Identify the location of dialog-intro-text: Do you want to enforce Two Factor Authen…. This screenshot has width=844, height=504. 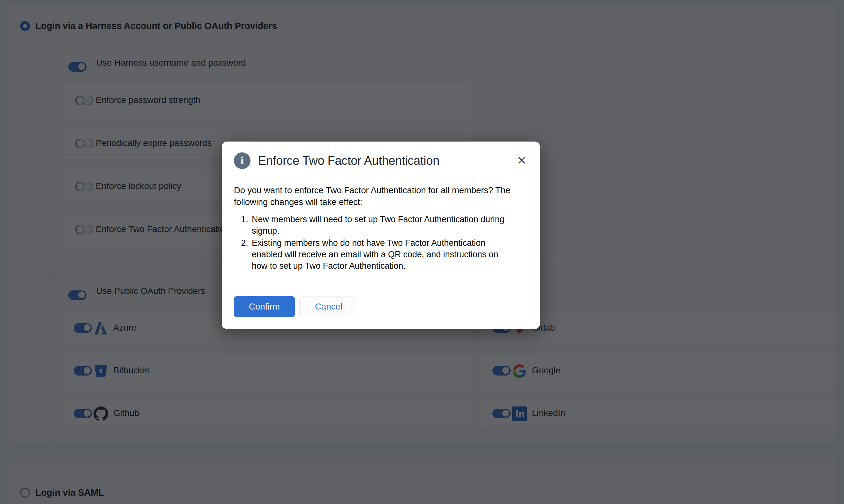
(381, 196).